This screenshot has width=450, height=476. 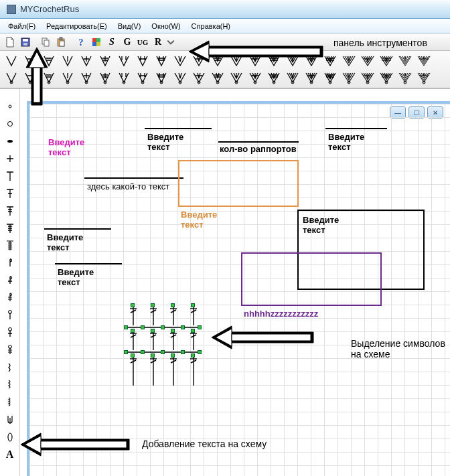 What do you see at coordinates (10, 228) in the screenshot?
I see `tool-ttriple-icon` at bounding box center [10, 228].